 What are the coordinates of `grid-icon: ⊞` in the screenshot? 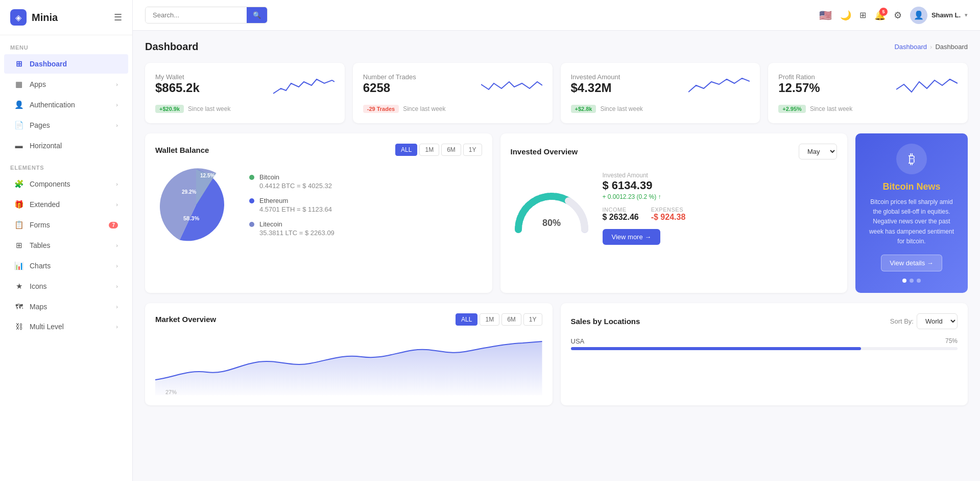 It's located at (863, 15).